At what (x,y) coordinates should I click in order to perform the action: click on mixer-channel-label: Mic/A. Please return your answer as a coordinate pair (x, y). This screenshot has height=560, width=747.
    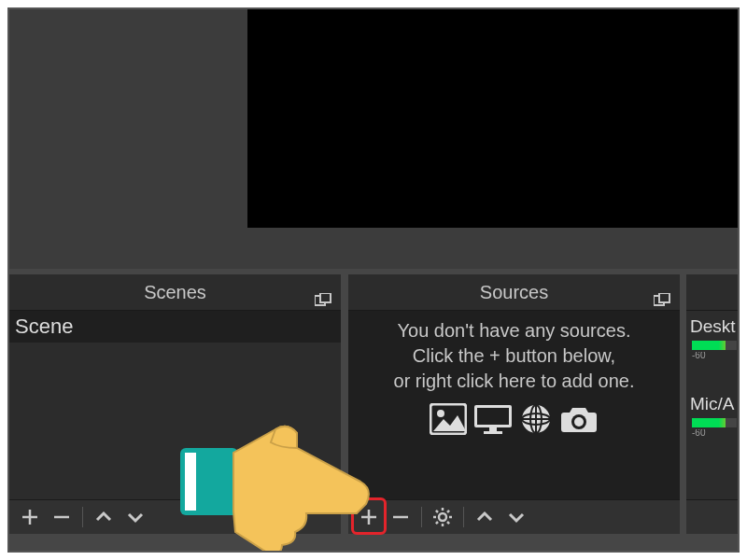
    Looking at the image, I should click on (713, 401).